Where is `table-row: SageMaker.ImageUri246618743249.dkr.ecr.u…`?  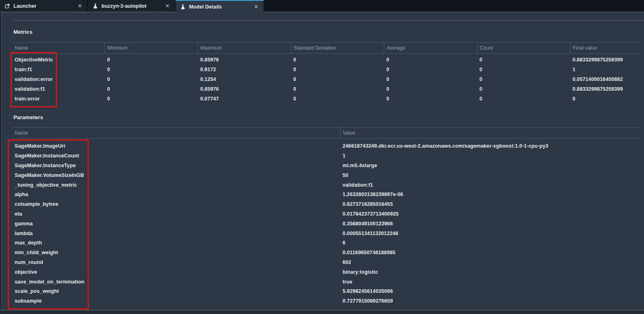
table-row: SageMaker.ImageUri246618743249.dkr.ecr.u… is located at coordinates (326, 146).